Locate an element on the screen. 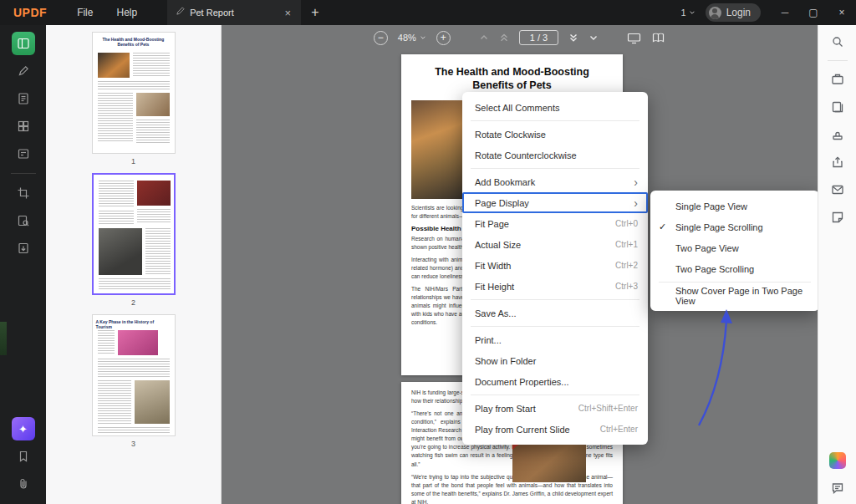 This screenshot has width=856, height=504. page-number-label: 1 is located at coordinates (134, 161).